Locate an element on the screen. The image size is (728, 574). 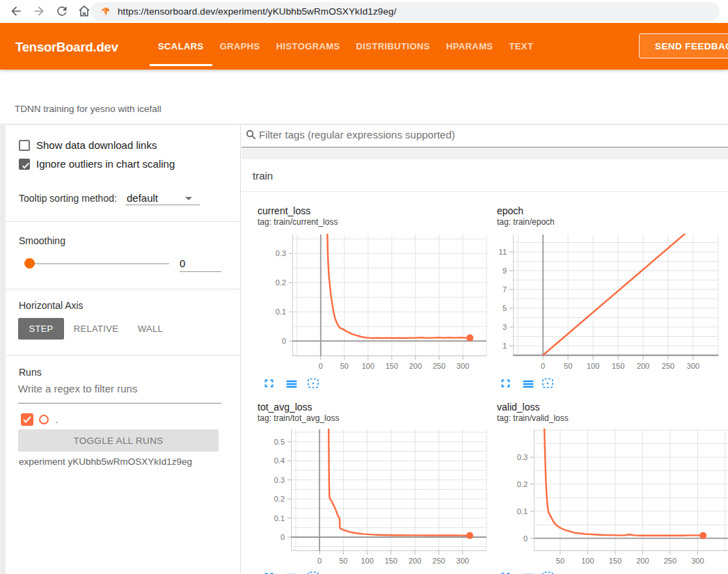
show-download-links-row: Show data download links is located at coordinates (88, 145).